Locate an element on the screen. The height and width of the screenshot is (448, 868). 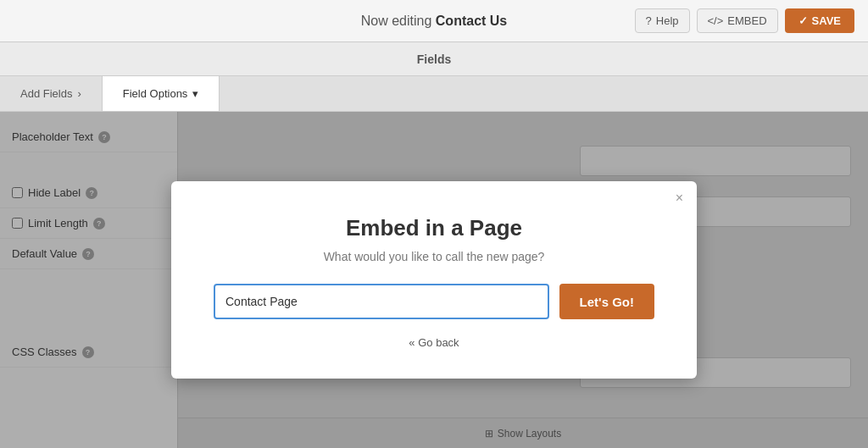
embed-button: </> EMBED is located at coordinates (737, 20).